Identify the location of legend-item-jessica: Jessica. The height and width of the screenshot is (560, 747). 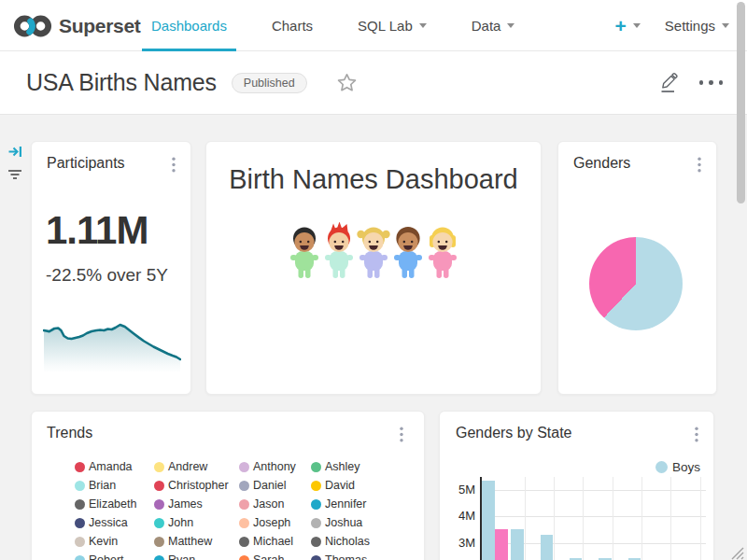
(114, 523).